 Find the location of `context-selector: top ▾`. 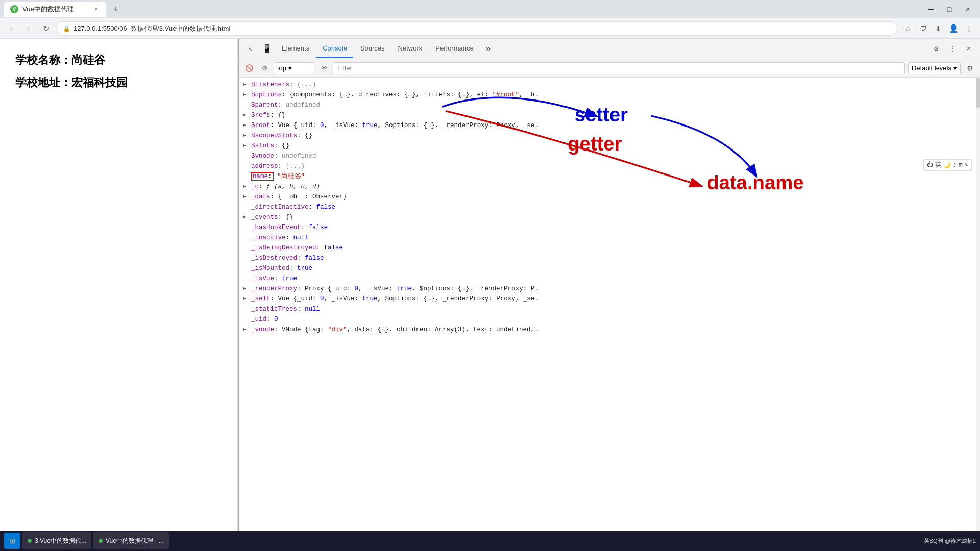

context-selector: top ▾ is located at coordinates (294, 68).